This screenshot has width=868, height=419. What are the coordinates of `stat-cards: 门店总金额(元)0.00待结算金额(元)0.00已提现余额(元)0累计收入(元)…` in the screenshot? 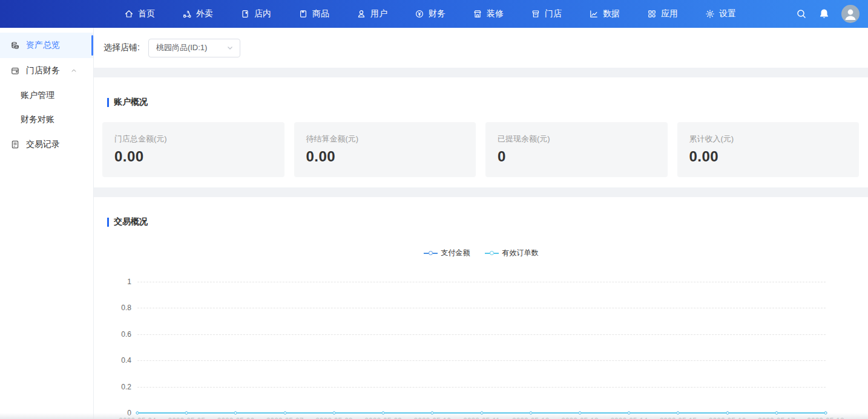 It's located at (481, 150).